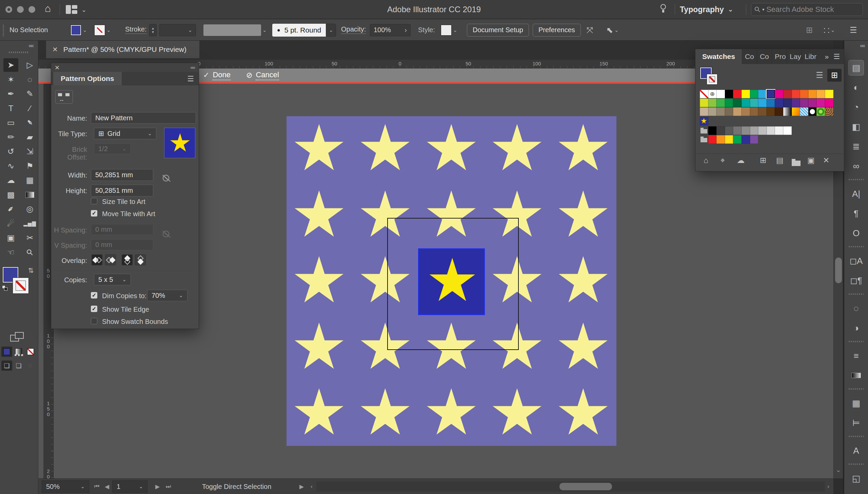  What do you see at coordinates (856, 213) in the screenshot?
I see `paragraph-panel-icon: ¶` at bounding box center [856, 213].